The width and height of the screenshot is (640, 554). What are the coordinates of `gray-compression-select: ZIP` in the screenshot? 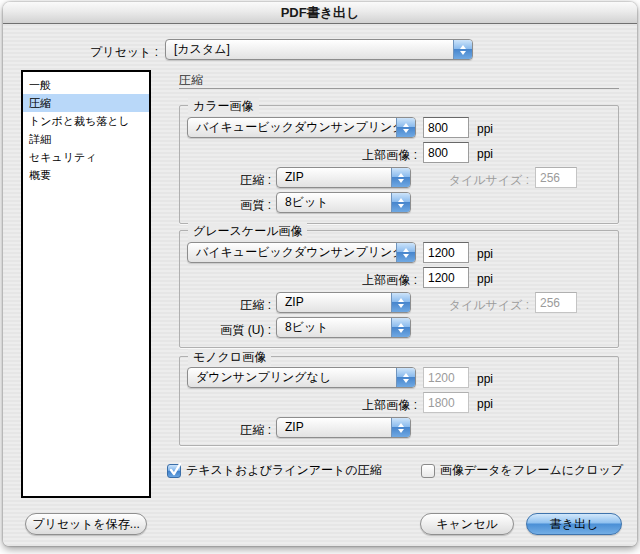 It's located at (344, 302).